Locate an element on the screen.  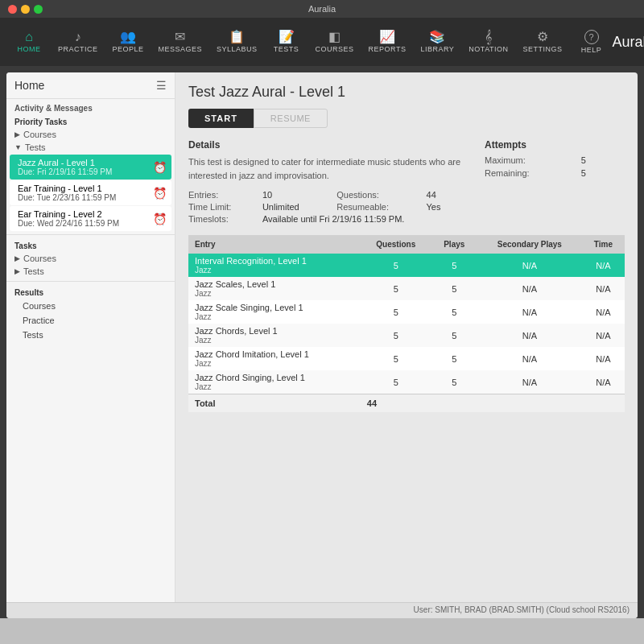
table-row: Jazz Scale Singing, Level 1 Jazz 5 5 N/A… is located at coordinates (407, 312).